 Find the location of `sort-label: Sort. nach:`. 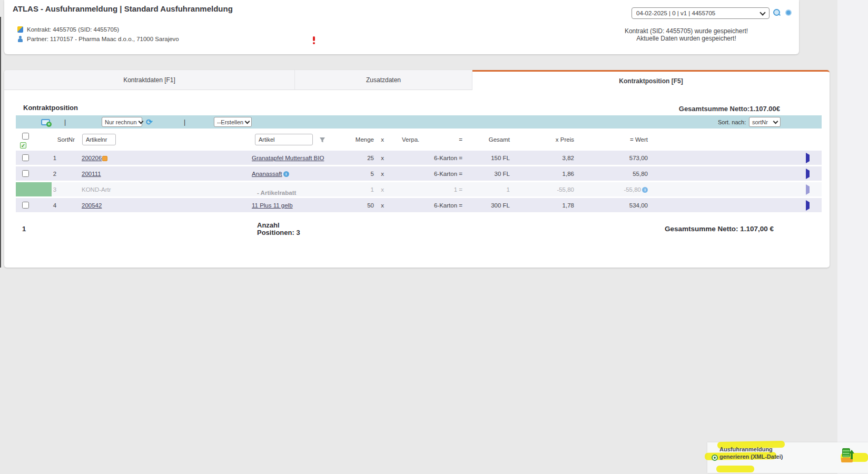

sort-label: Sort. nach: is located at coordinates (732, 122).